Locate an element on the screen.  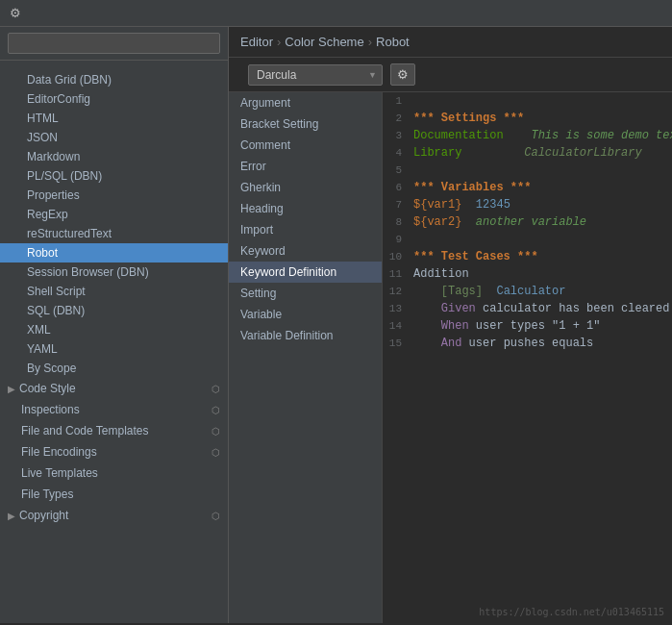
line-content is located at coordinates (540, 239).